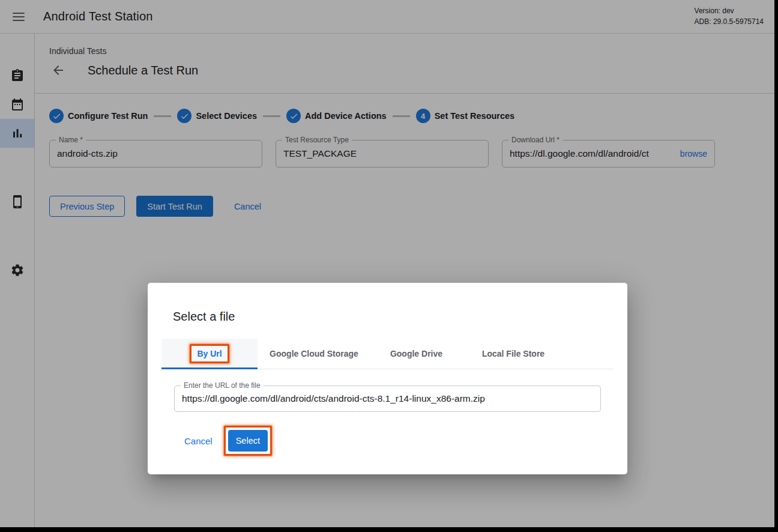  I want to click on url-field-label: Enter the URL of the file, so click(222, 385).